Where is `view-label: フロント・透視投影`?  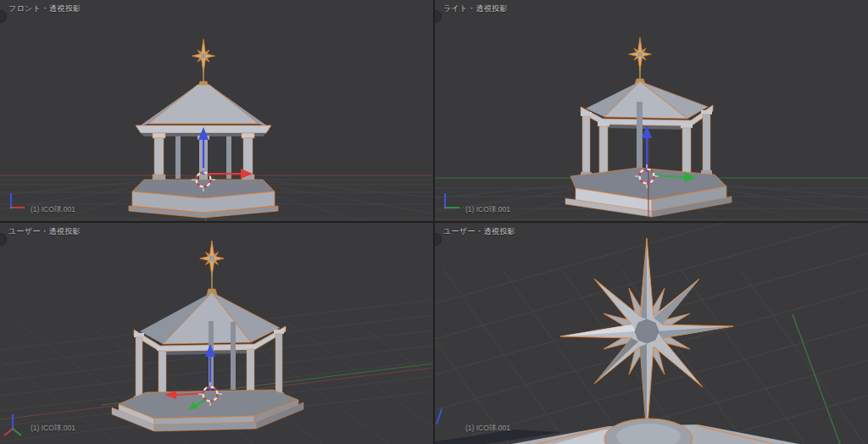
view-label: フロント・透視投影 is located at coordinates (44, 8).